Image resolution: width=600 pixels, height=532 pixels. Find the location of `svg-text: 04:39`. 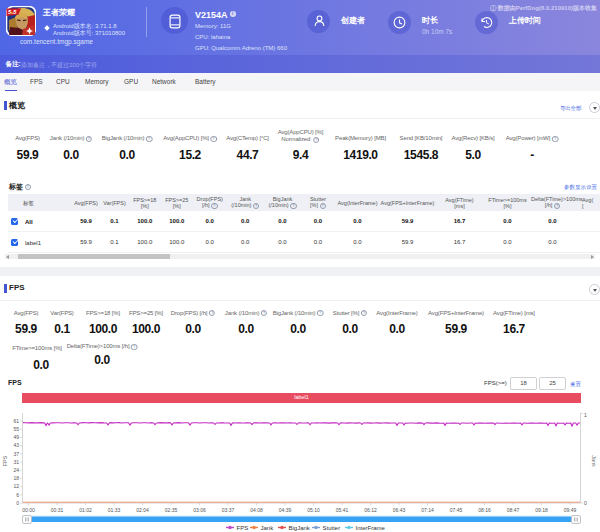

svg-text: 04:39 is located at coordinates (286, 510).